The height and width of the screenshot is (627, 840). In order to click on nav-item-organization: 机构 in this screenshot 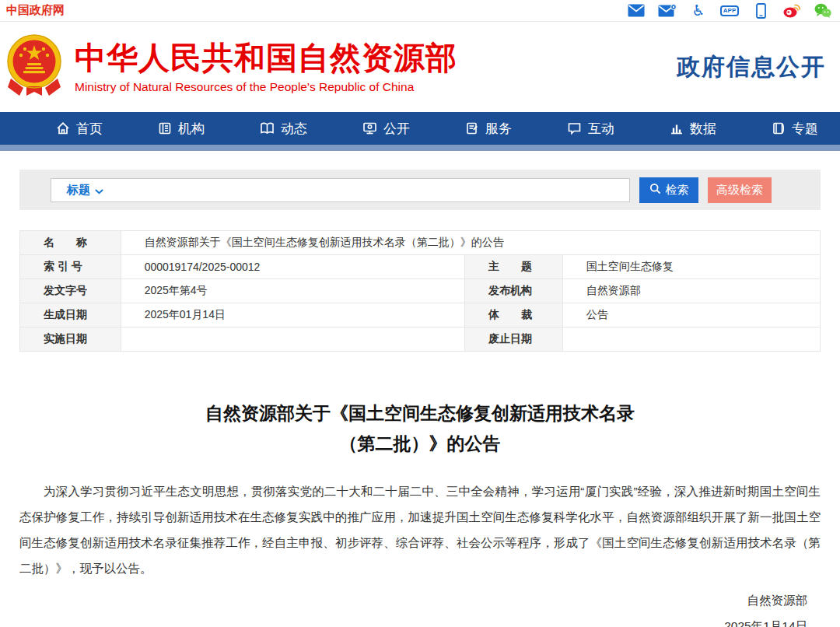, I will do `click(181, 129)`.